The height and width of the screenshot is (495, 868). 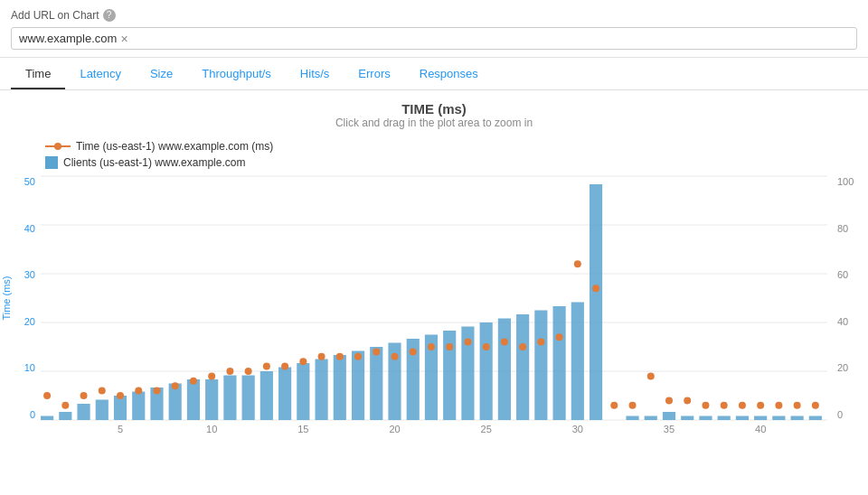 I want to click on url-tag-close: ×, so click(x=124, y=39).